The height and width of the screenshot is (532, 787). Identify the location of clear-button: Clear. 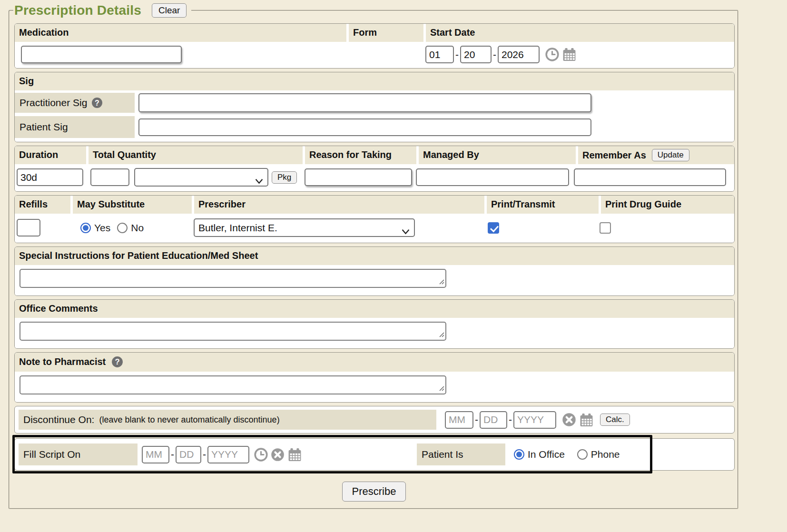
(169, 10).